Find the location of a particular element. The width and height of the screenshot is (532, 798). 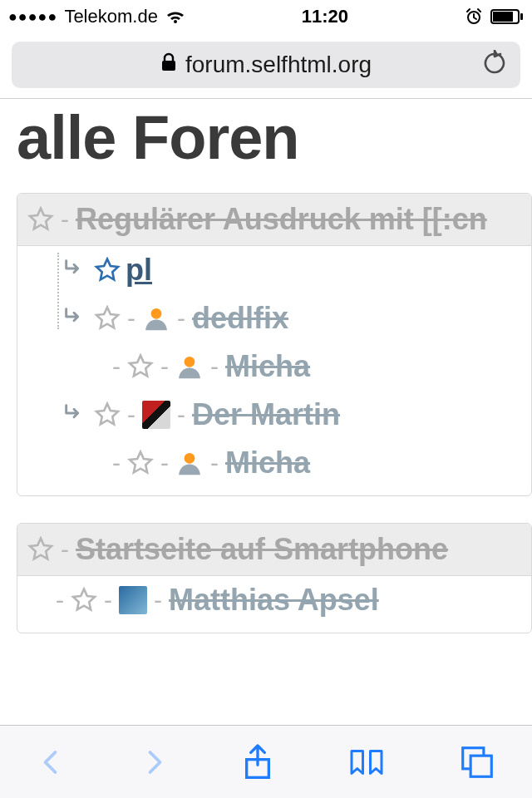

share-button is located at coordinates (258, 762).